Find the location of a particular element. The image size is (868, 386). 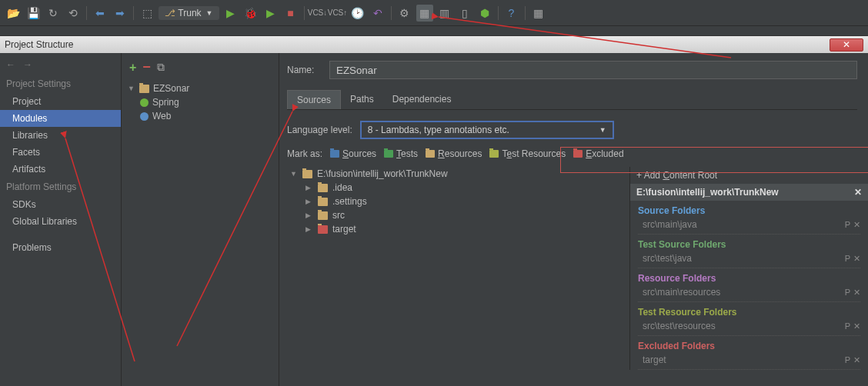

dir-src: ▶src is located at coordinates (459, 215).